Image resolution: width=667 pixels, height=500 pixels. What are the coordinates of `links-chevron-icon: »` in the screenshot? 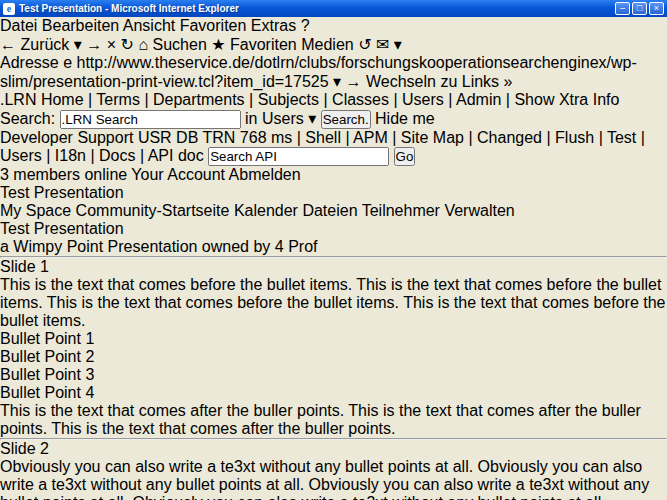 It's located at (508, 82).